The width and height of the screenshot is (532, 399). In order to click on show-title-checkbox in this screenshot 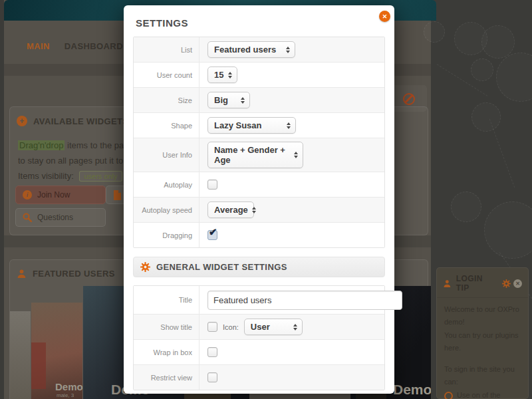, I will do `click(213, 327)`.